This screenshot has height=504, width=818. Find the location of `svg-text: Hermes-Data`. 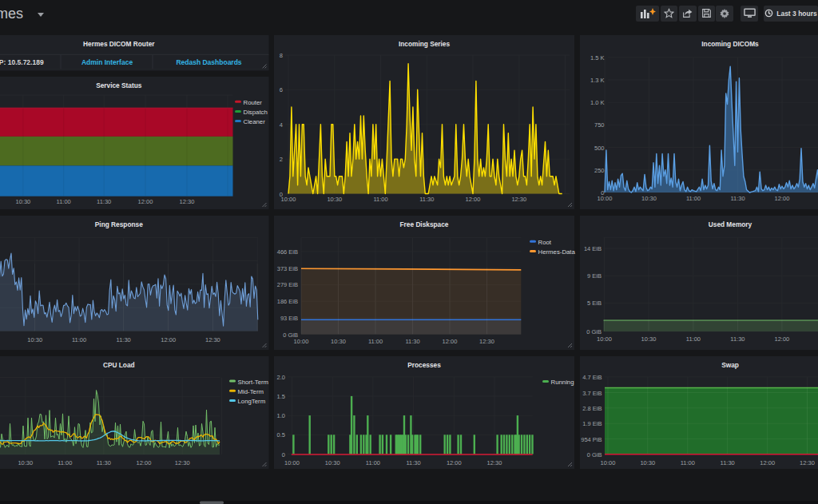

svg-text: Hermes-Data is located at coordinates (558, 252).